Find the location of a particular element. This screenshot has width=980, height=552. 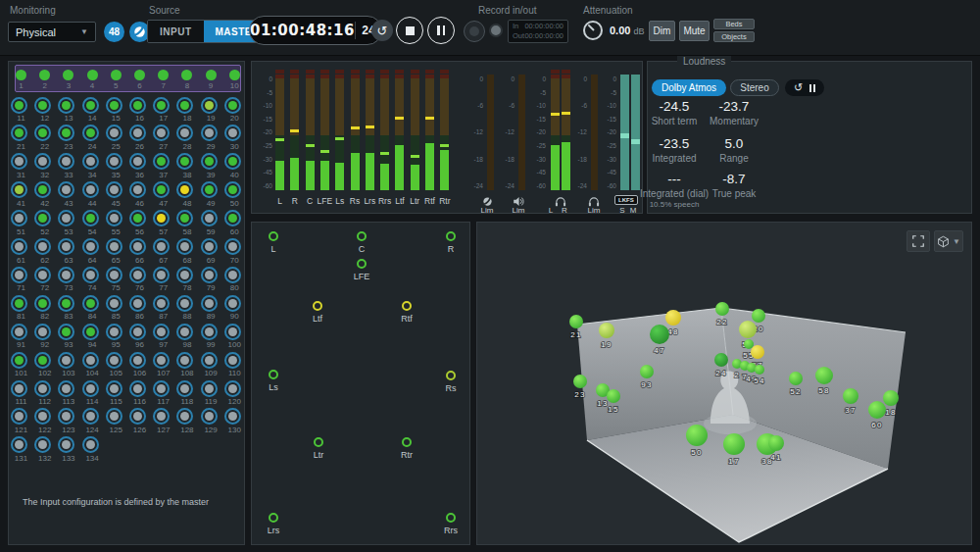

record-inout-toggle is located at coordinates (496, 30).